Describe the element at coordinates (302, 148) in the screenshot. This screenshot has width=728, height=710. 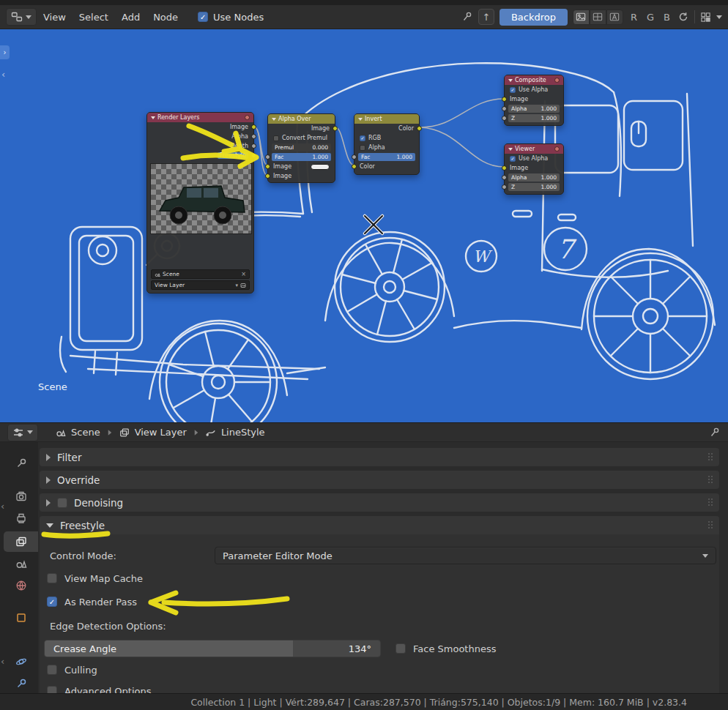
I see `node-alpha-over: Alpha Over Image Convert Premul Premul 0…` at that location.